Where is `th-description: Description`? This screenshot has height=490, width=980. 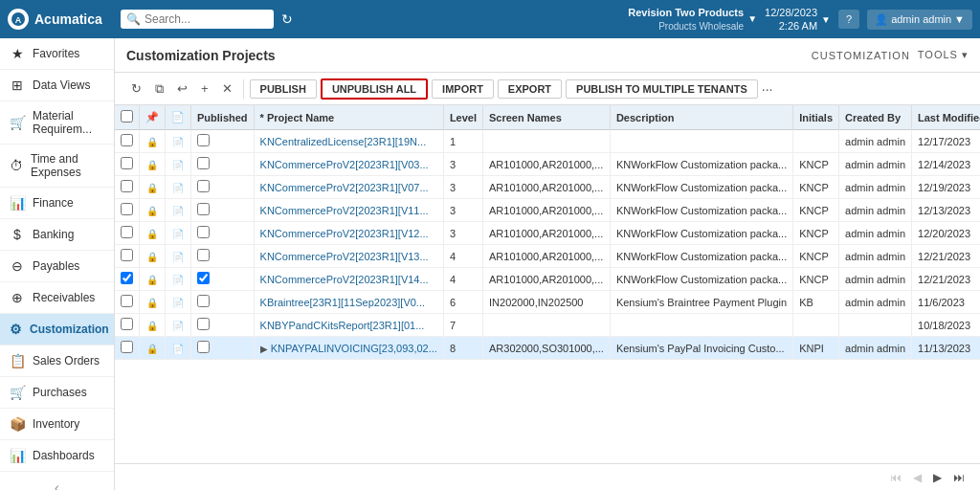
th-description: Description is located at coordinates (701, 118).